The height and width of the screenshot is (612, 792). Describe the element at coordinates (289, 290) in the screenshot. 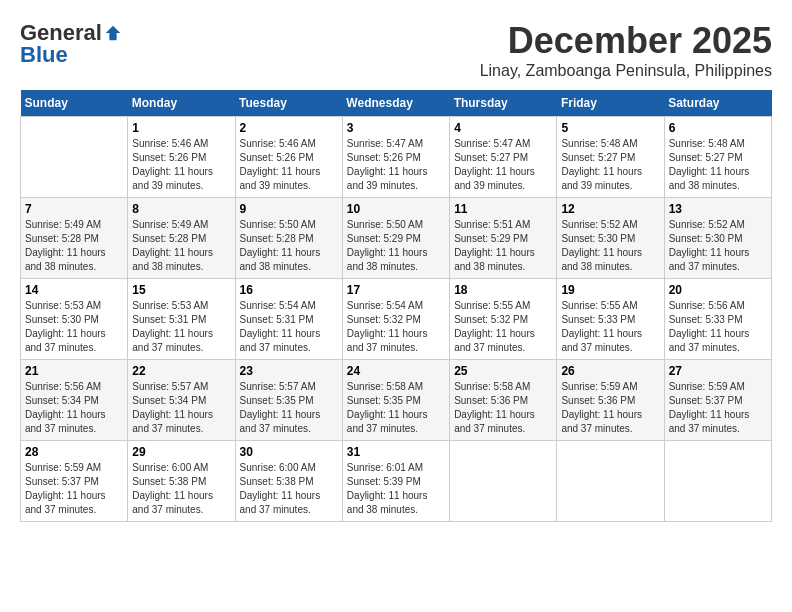

I see `day-number: 16` at that location.